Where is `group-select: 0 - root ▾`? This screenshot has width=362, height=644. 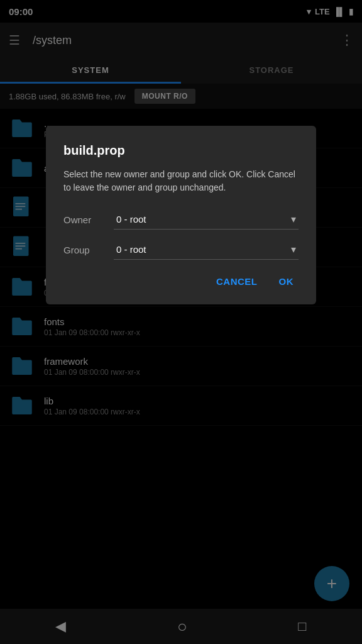
group-select: 0 - root ▾ is located at coordinates (206, 250).